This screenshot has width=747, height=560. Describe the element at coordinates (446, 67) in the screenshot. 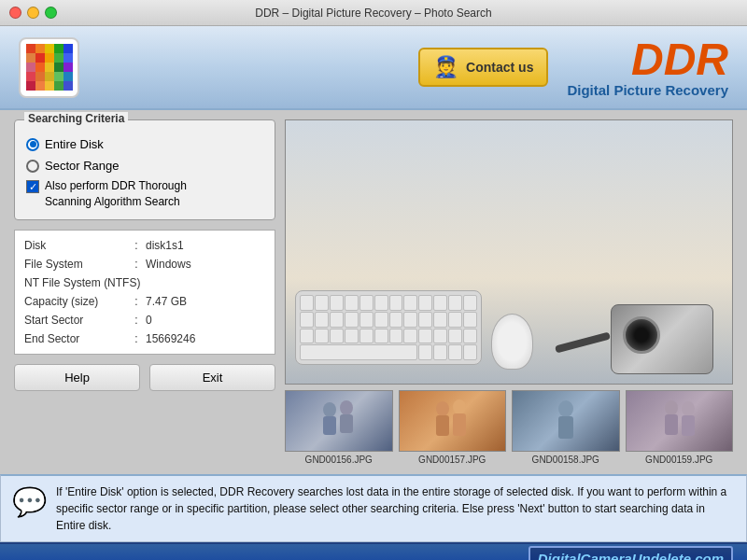

I see `agent-icon: 👮` at that location.